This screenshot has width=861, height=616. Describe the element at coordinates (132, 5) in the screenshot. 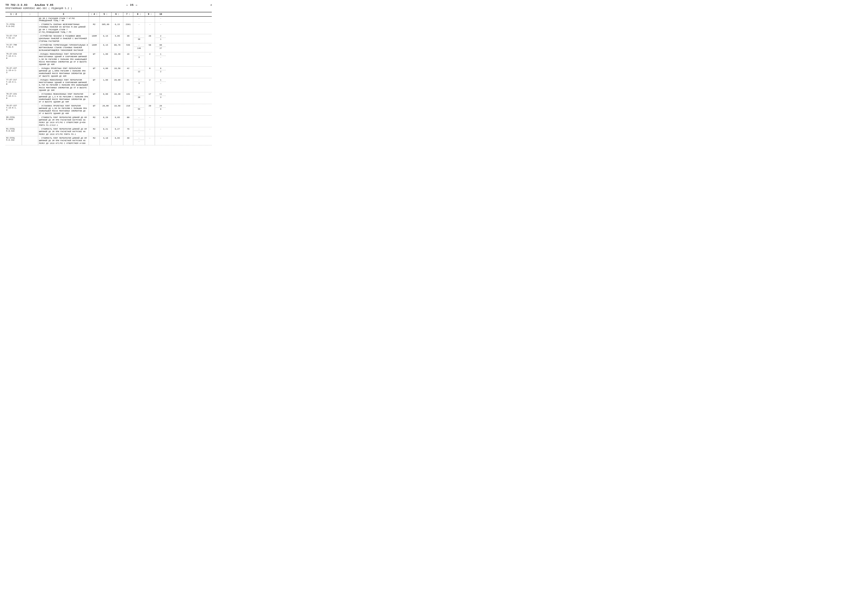

I see `header-page: — 35 —` at that location.